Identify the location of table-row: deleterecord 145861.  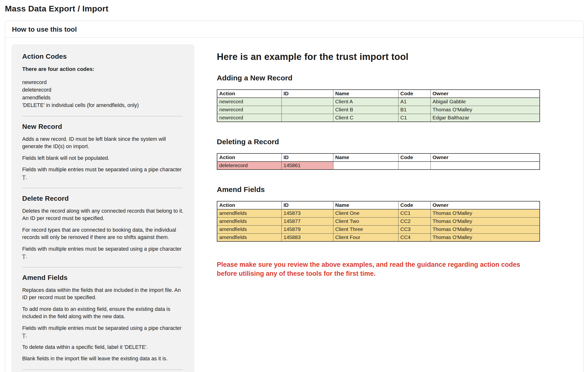
(378, 165).